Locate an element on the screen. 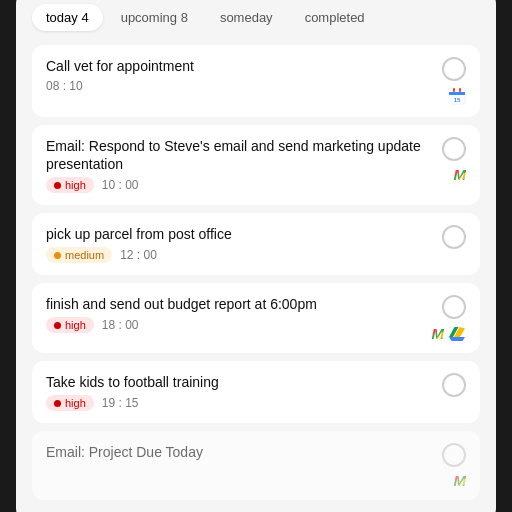 The width and height of the screenshot is (512, 512). task-left: pick up parcel from post officemedium12 … is located at coordinates (244, 244).